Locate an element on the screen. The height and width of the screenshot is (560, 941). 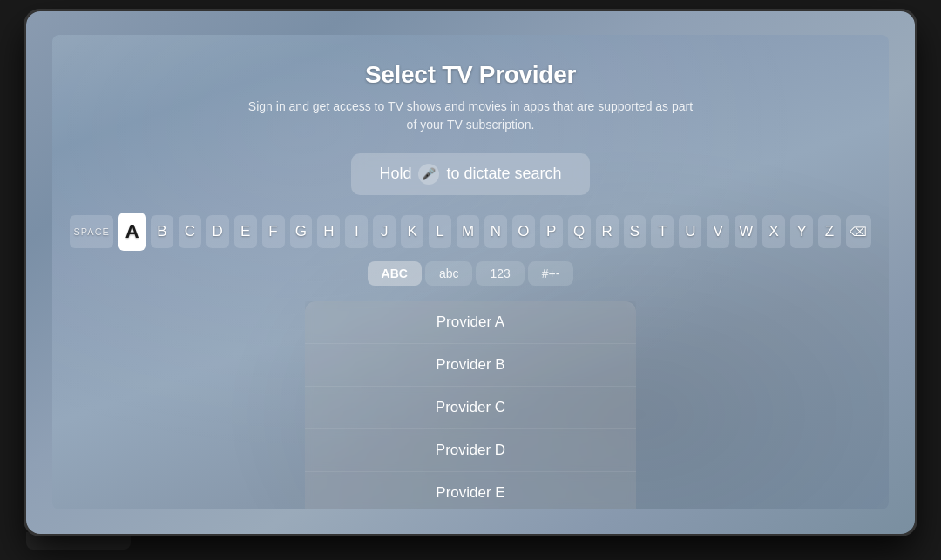
key-S: S is located at coordinates (635, 232).